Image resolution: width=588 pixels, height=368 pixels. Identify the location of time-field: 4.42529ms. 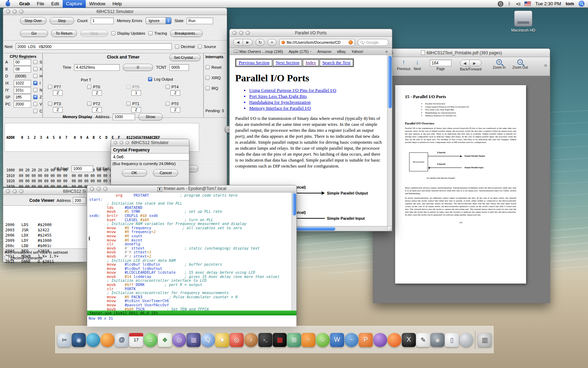
(97, 67).